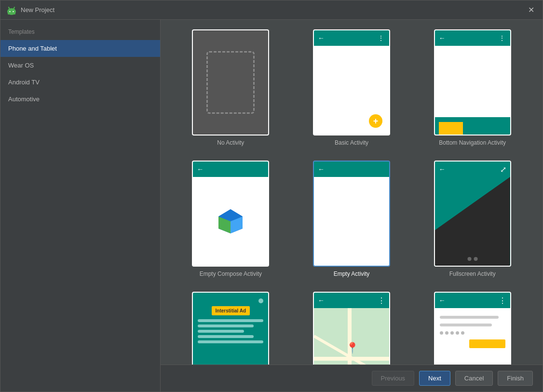 Image resolution: width=543 pixels, height=392 pixels. I want to click on close-button: ✕, so click(531, 10).